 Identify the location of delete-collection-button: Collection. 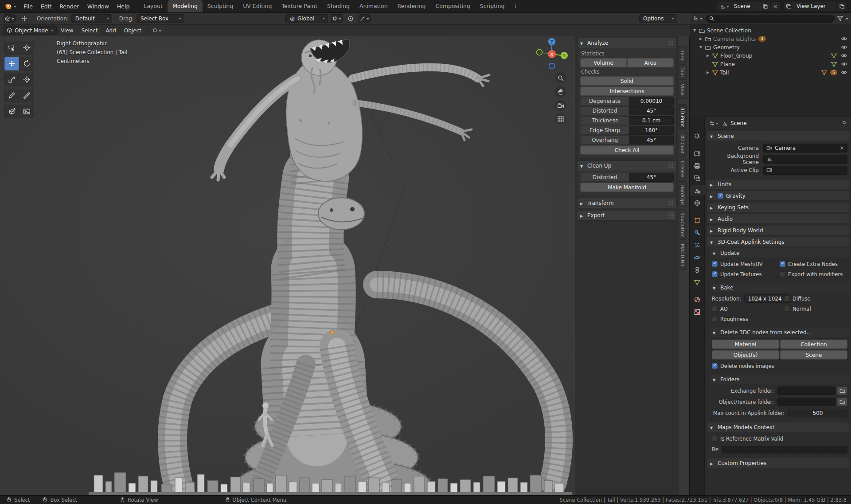
(814, 344).